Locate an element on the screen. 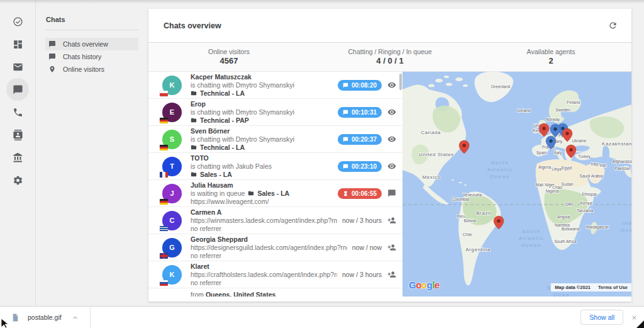 This screenshot has height=328, width=644. corner-cursor is located at coordinates (640, 324).